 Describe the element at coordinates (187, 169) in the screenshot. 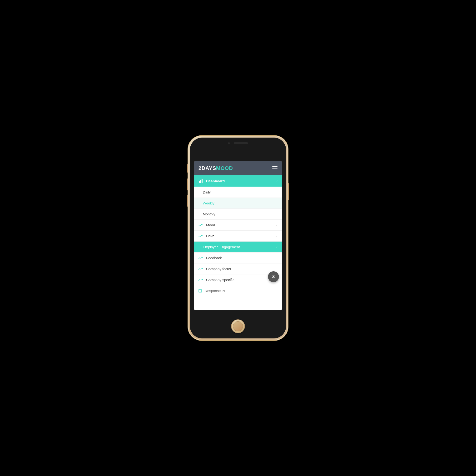

I see `mute-button` at that location.